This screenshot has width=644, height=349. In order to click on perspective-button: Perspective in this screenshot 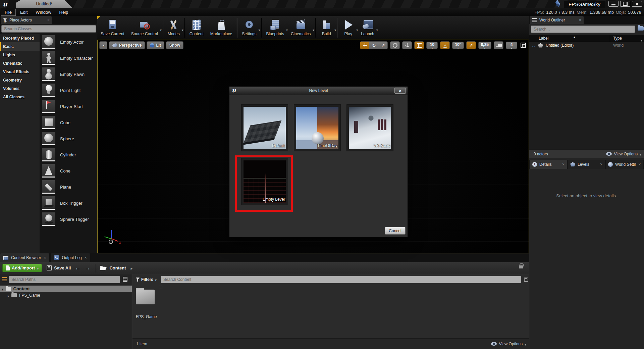, I will do `click(127, 45)`.